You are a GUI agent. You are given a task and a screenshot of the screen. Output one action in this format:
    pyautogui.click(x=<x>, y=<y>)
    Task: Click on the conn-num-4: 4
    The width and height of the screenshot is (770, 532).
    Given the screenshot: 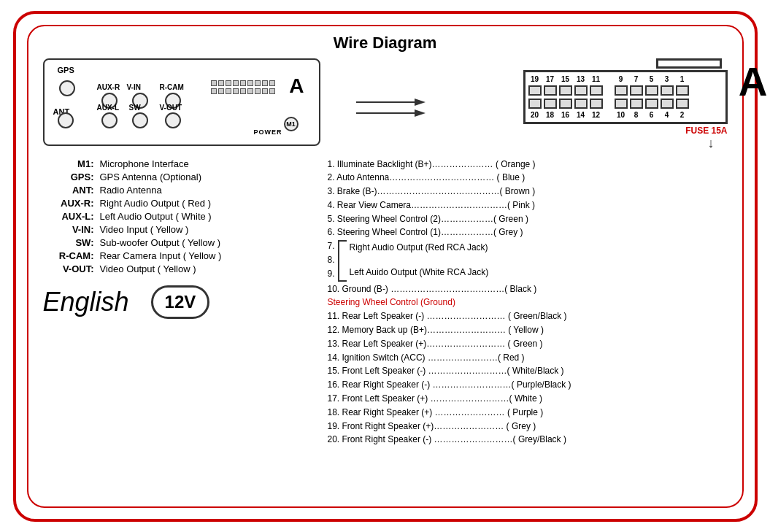 What is the action you would take?
    pyautogui.click(x=667, y=115)
    